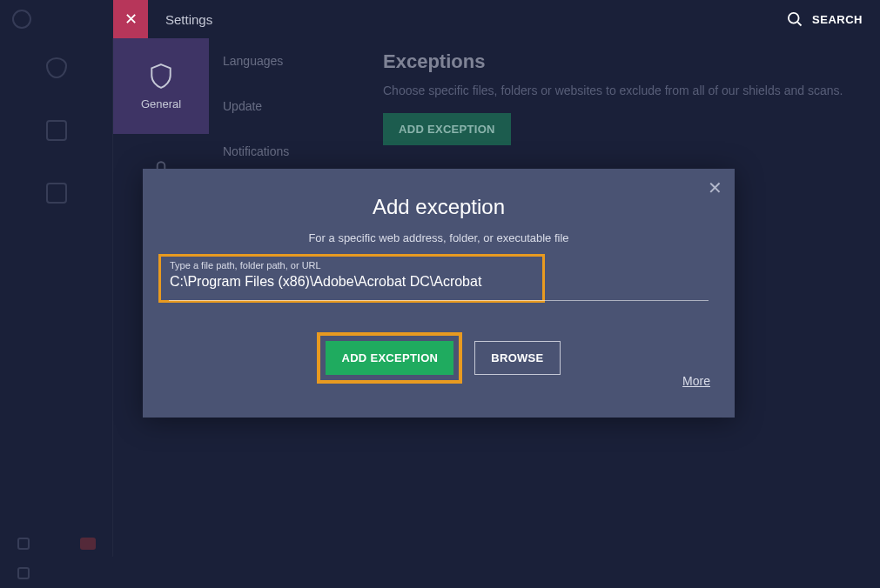 This screenshot has height=588, width=880. Describe the element at coordinates (57, 297) in the screenshot. I see `left-nav` at that location.